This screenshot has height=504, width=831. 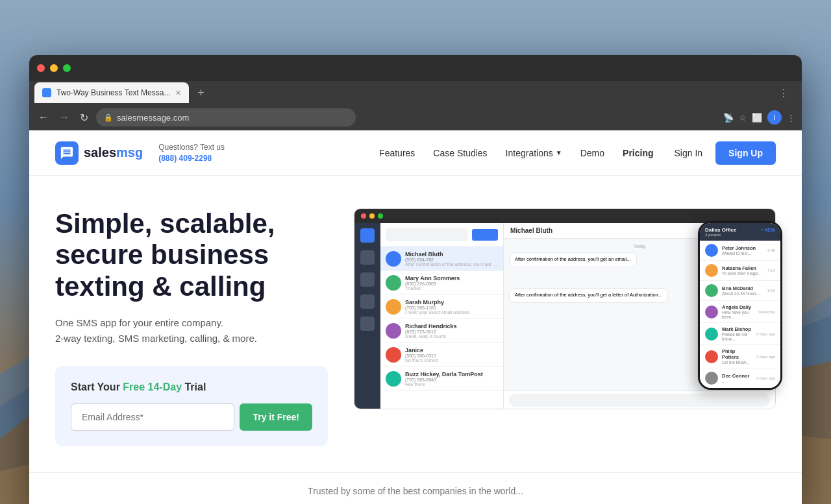 What do you see at coordinates (84, 118) in the screenshot?
I see `refresh-button: ↻` at bounding box center [84, 118].